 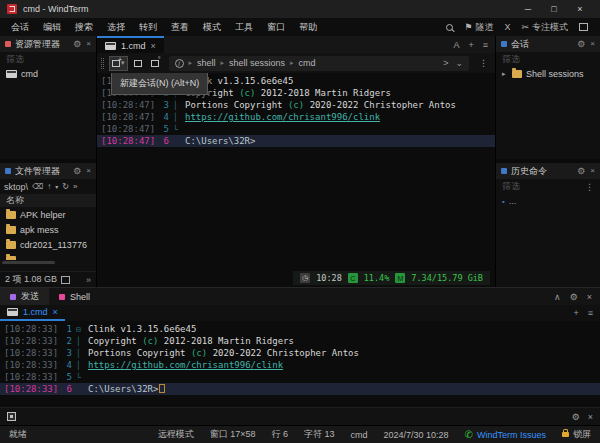 I want to click on new-session-button: ▾, so click(x=118, y=64).